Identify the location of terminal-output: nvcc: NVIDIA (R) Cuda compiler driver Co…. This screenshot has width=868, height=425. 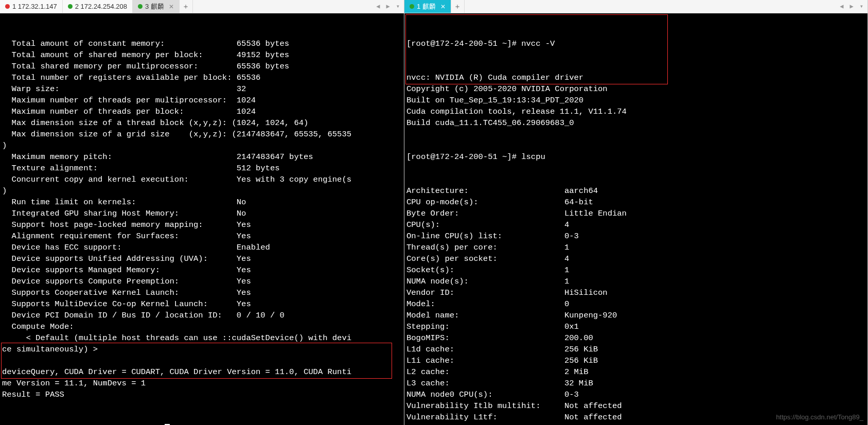
(636, 100).